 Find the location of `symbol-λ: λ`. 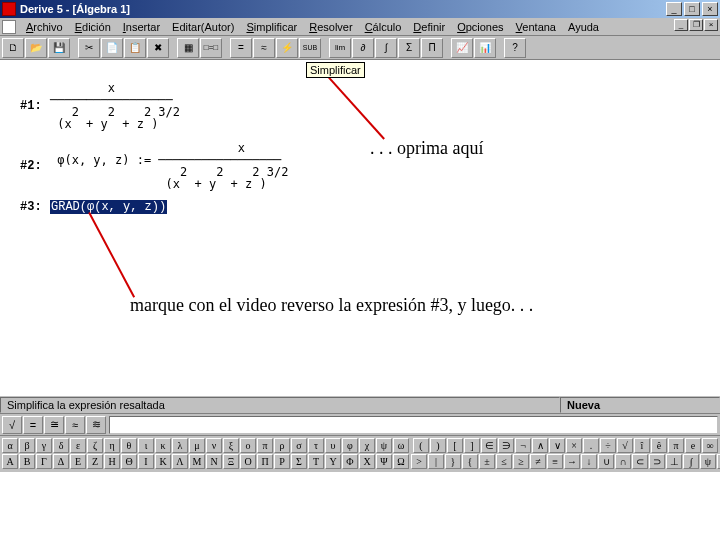

symbol-λ: λ is located at coordinates (180, 446).